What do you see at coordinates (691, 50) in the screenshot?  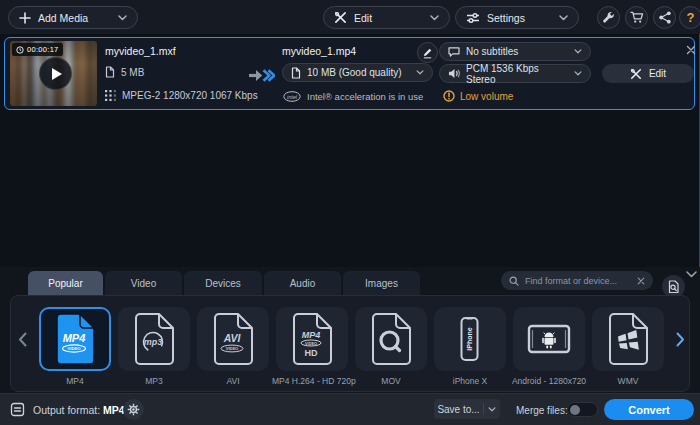 I see `remove-file-button` at bounding box center [691, 50].